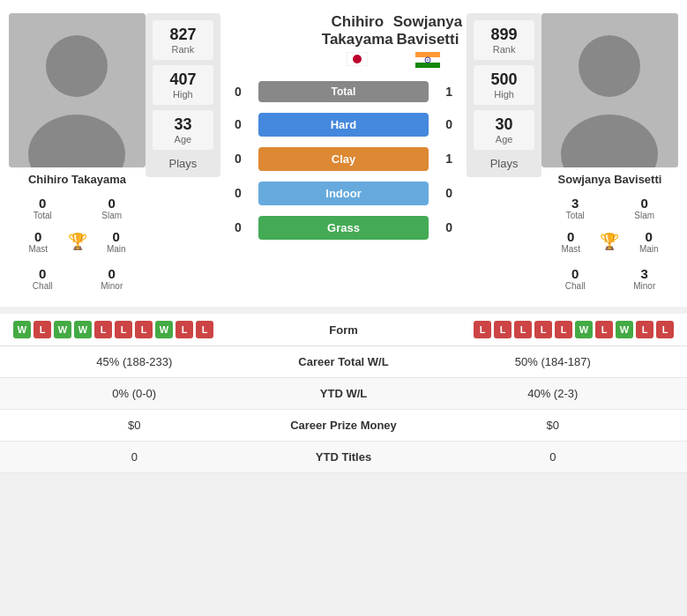  What do you see at coordinates (571, 241) in the screenshot?
I see `player2-mast-cell: 0 Mast` at bounding box center [571, 241].